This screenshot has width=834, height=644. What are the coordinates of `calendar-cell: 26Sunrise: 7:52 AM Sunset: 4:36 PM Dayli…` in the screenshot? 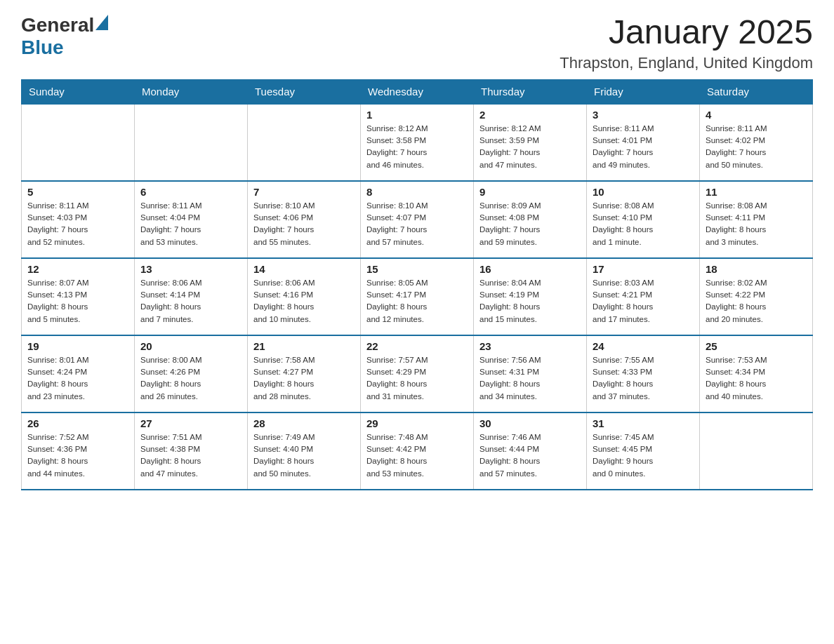 It's located at (79, 451).